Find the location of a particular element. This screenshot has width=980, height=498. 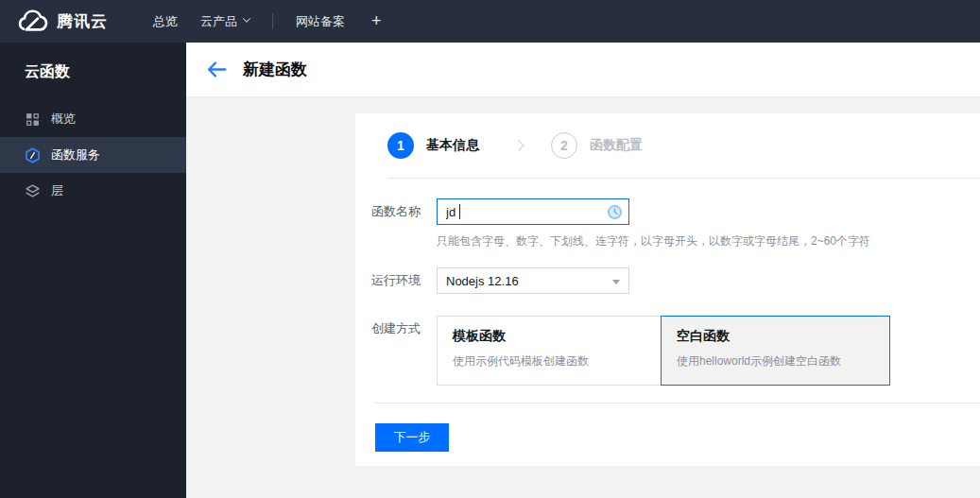

tencent-cloud-logo: 腾讯云 is located at coordinates (62, 22).